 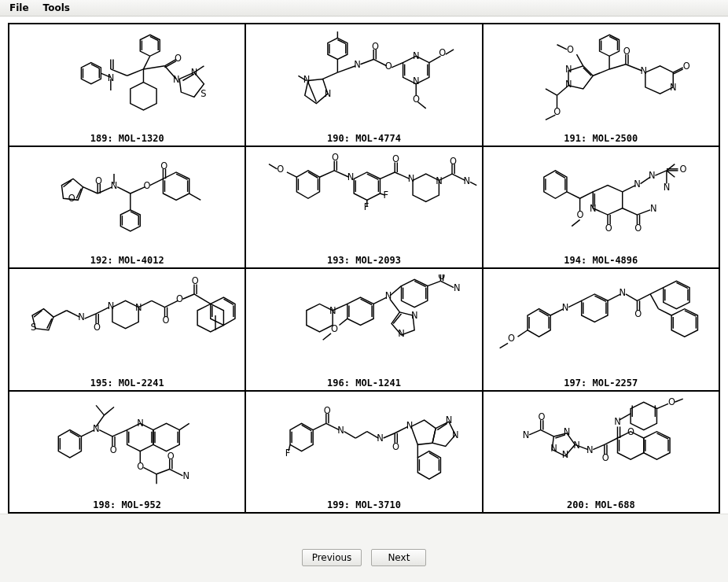 What do you see at coordinates (288, 453) in the screenshot?
I see `svg-text: F` at bounding box center [288, 453].